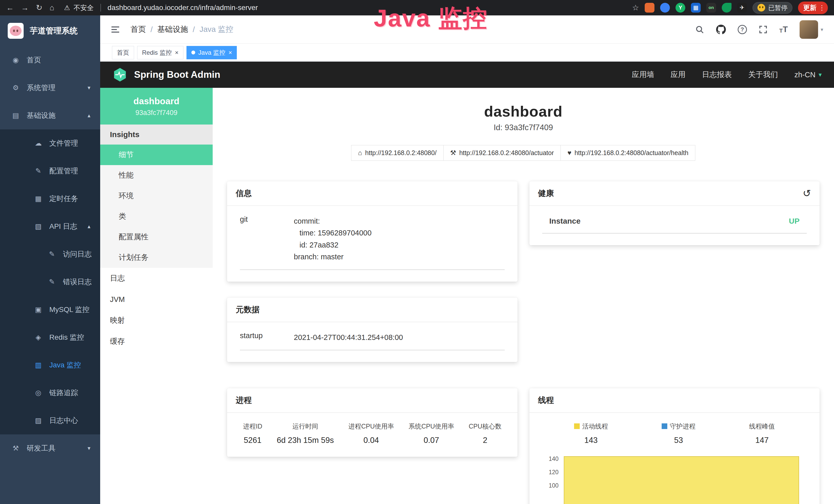  What do you see at coordinates (50, 254) in the screenshot?
I see `sidebar-item-access-log: ✎ 访问日志` at bounding box center [50, 254].